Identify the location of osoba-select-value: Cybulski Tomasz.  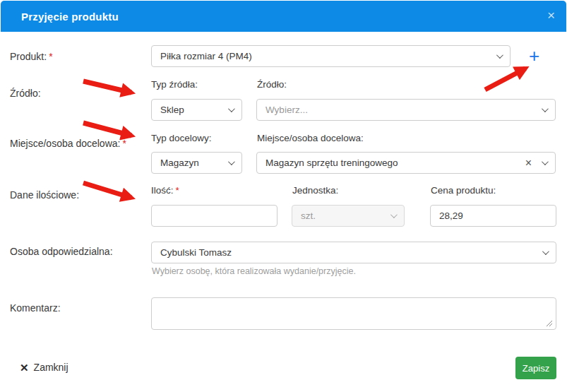
(349, 253).